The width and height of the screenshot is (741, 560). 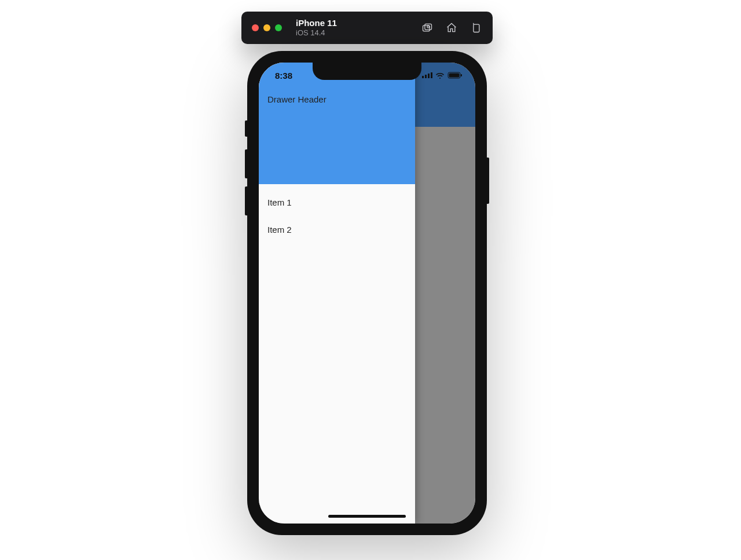 What do you see at coordinates (452, 28) in the screenshot?
I see `simulator-actions` at bounding box center [452, 28].